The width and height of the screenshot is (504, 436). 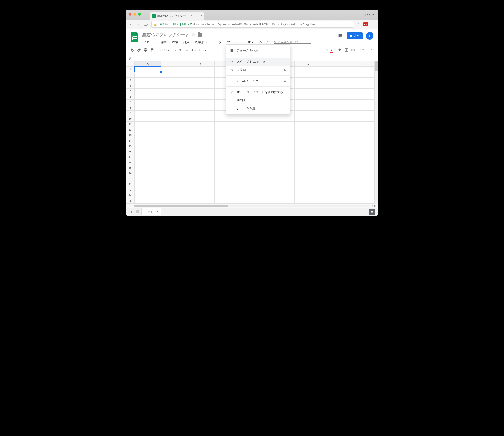 What do you see at coordinates (130, 190) in the screenshot?
I see `row-header: 23` at bounding box center [130, 190].